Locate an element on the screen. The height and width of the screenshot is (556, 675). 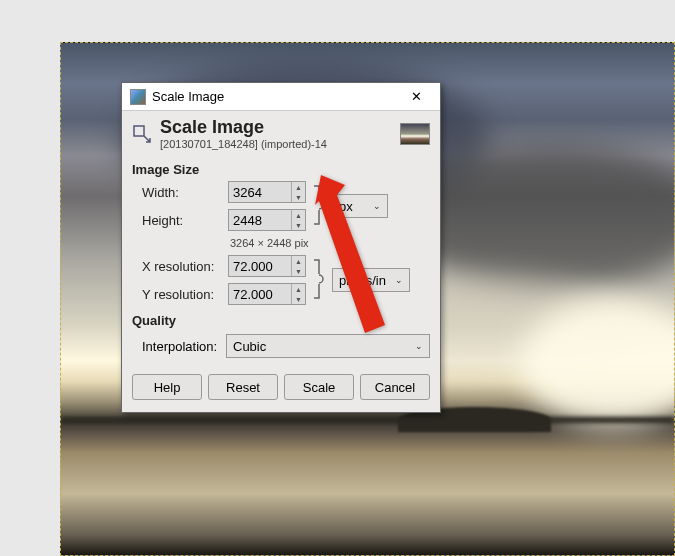
width-up-icon: ▲ is located at coordinates (298, 187).